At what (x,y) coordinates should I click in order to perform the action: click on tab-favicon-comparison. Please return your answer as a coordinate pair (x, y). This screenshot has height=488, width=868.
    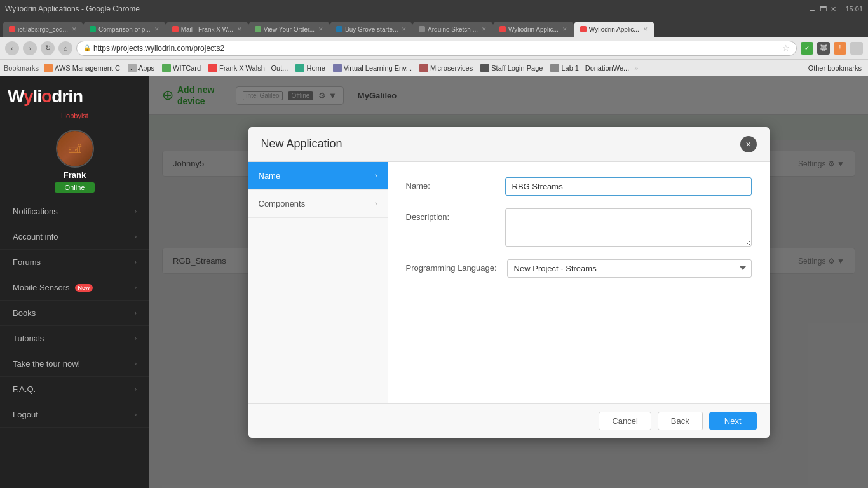
    Looking at the image, I should click on (93, 29).